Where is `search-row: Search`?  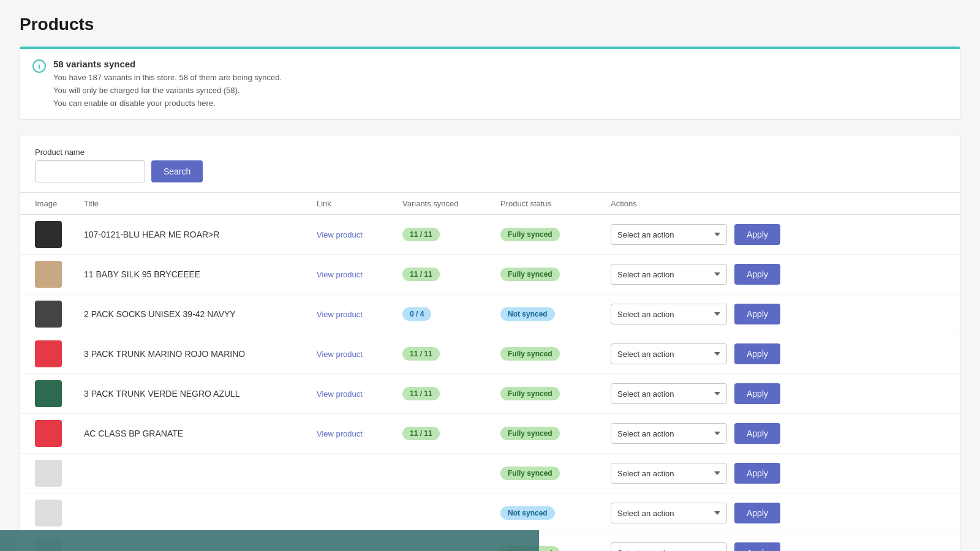
search-row: Search is located at coordinates (490, 171).